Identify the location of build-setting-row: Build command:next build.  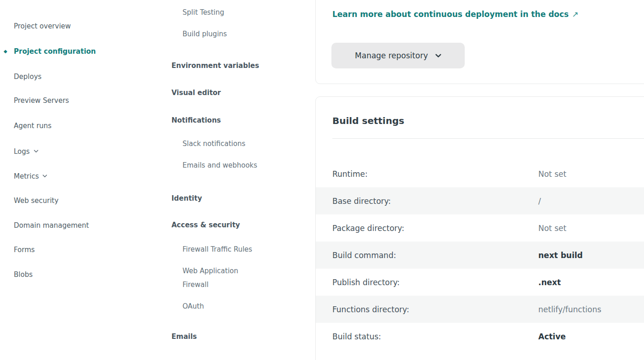
(480, 255).